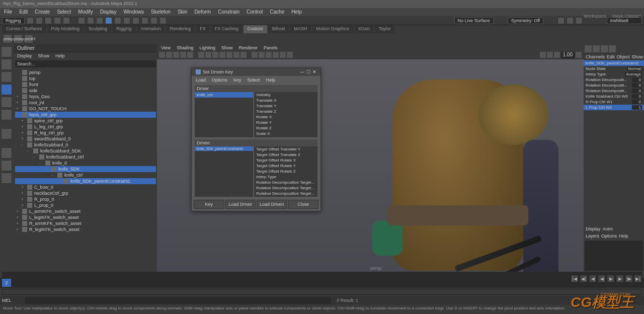  What do you see at coordinates (209, 204) in the screenshot?
I see `key-button: Key` at bounding box center [209, 204].